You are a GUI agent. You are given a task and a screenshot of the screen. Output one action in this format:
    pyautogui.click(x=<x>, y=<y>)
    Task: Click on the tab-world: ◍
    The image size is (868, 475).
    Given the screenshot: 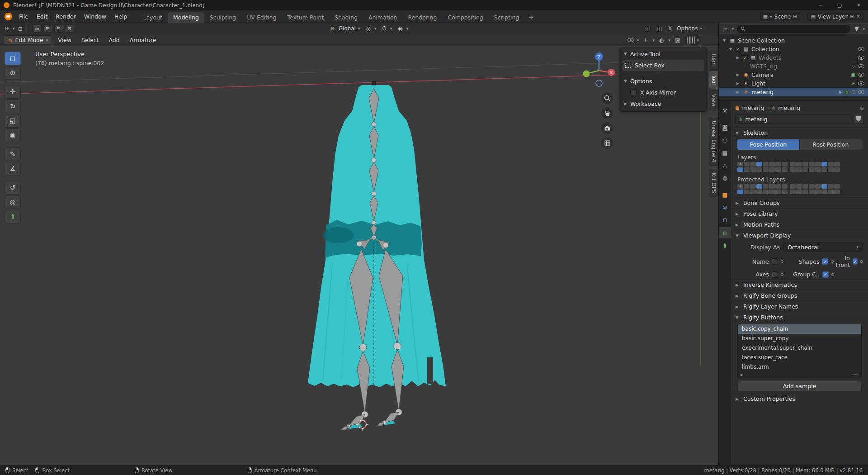 What is the action you would take?
    pyautogui.click(x=725, y=178)
    